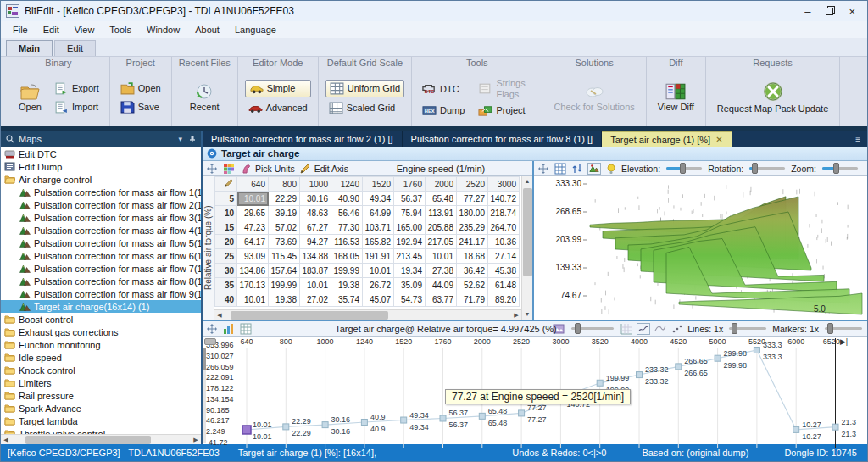 This screenshot has height=462, width=868. I want to click on tree-item: Target air charge(16x14) (1), so click(101, 307).